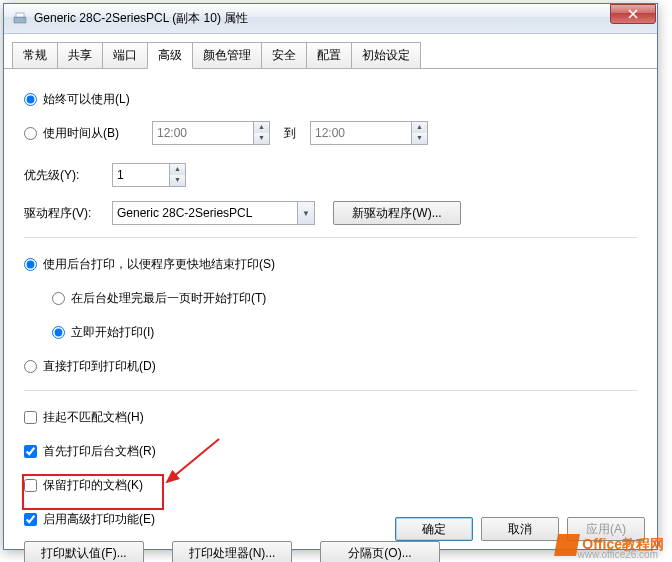  What do you see at coordinates (284, 55) in the screenshot?
I see `tab-security: 安全` at bounding box center [284, 55].